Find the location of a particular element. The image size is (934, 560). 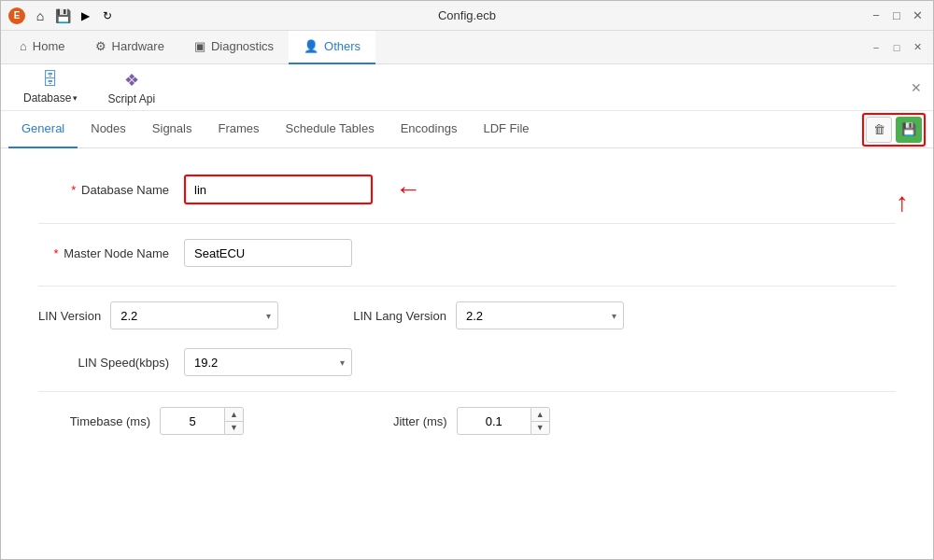

database-name-field-wrapper is located at coordinates (278, 189).